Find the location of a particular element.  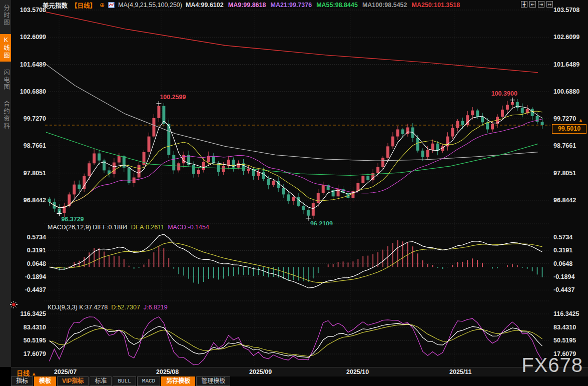

toolbar-tab: BULL is located at coordinates (124, 381).